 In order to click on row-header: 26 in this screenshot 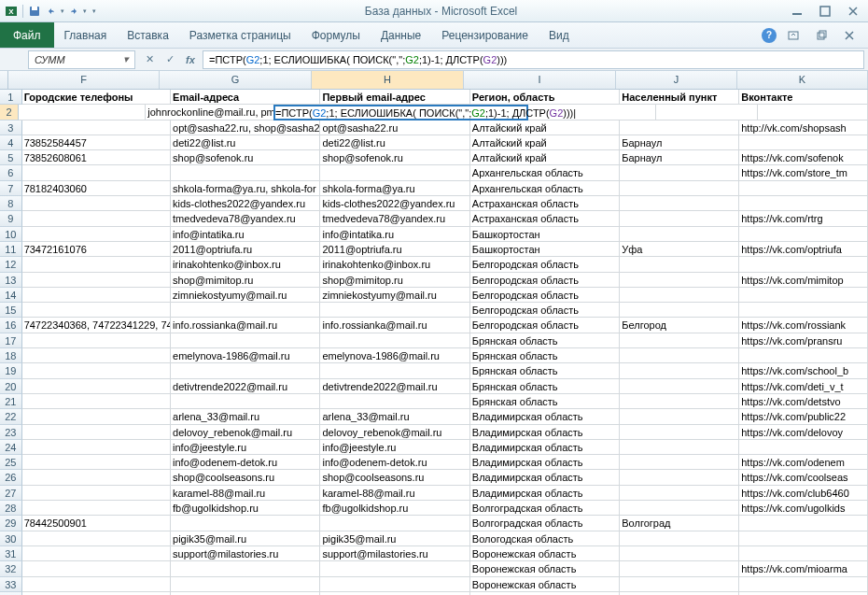, I will do `click(11, 477)`.